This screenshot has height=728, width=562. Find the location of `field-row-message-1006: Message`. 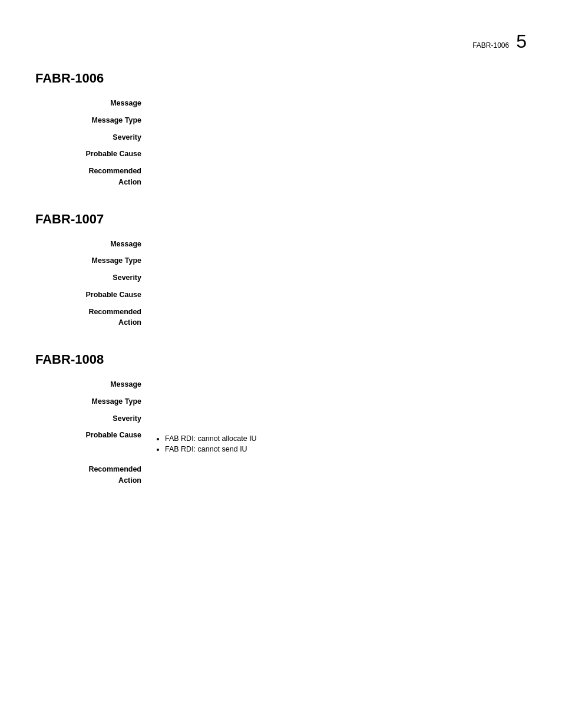

field-row-message-1006: Message is located at coordinates (281, 104).